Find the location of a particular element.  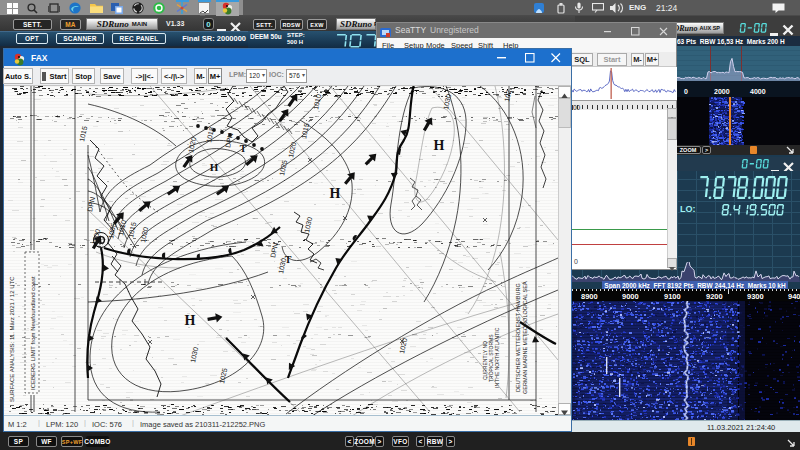

svg-text:SURFACE ANALYSIS: 11. März 20: SURFACE ANALYSIS: 11. März 2021 / 12 UTC is located at coordinates (12, 339).